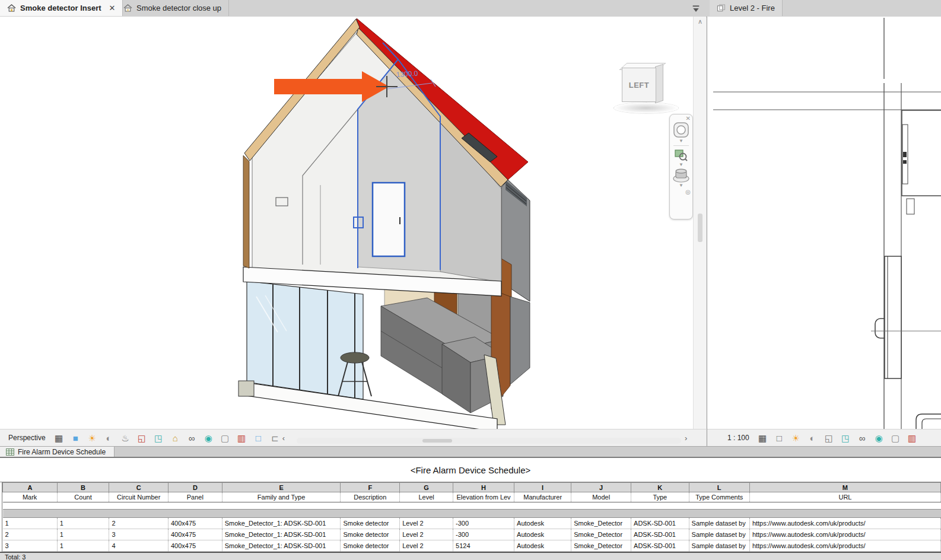  Describe the element at coordinates (780, 438) in the screenshot. I see `visual-style-icon: □` at that location.